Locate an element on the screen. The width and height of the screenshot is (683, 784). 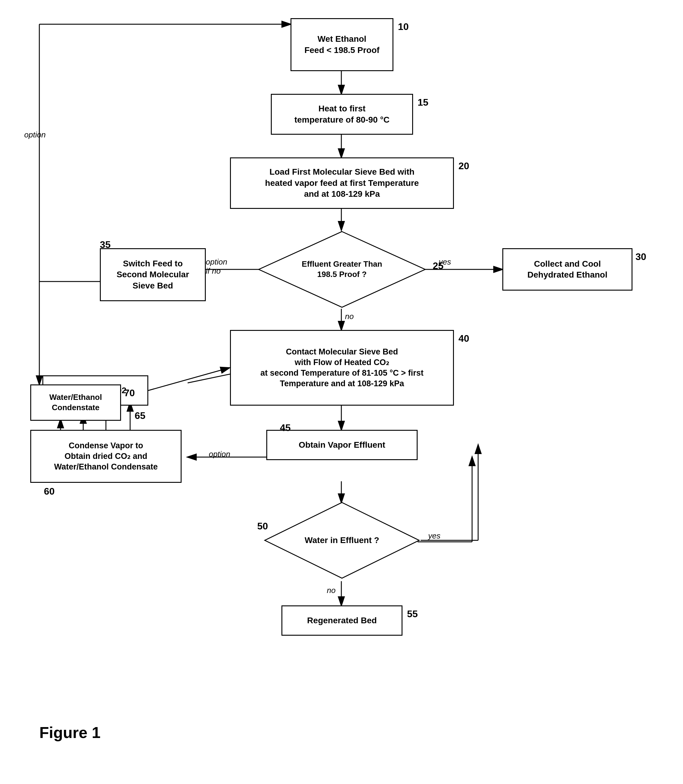
node-15: Heat to first temperature of 80-90 °C is located at coordinates (342, 114).